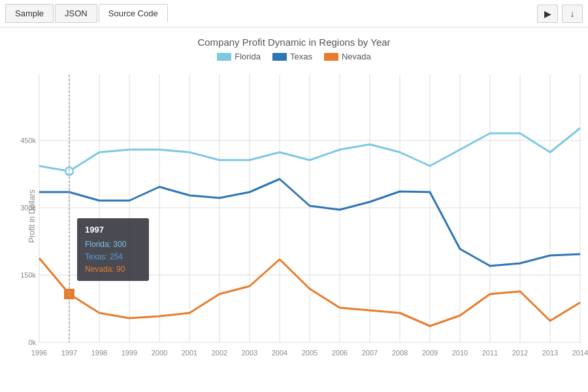 The height and width of the screenshot is (392, 588). Describe the element at coordinates (280, 57) in the screenshot. I see `texas-legend-color` at that location.